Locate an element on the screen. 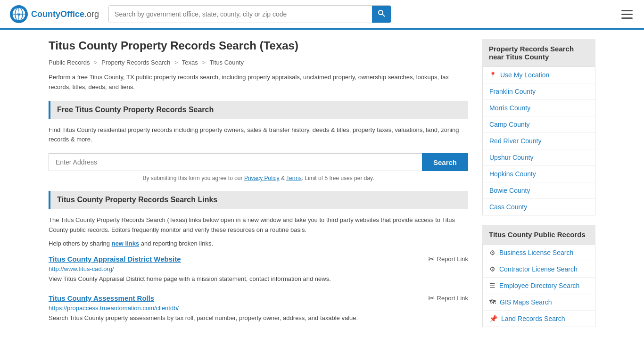 This screenshot has height=362, width=644. search-button: Search is located at coordinates (445, 162).